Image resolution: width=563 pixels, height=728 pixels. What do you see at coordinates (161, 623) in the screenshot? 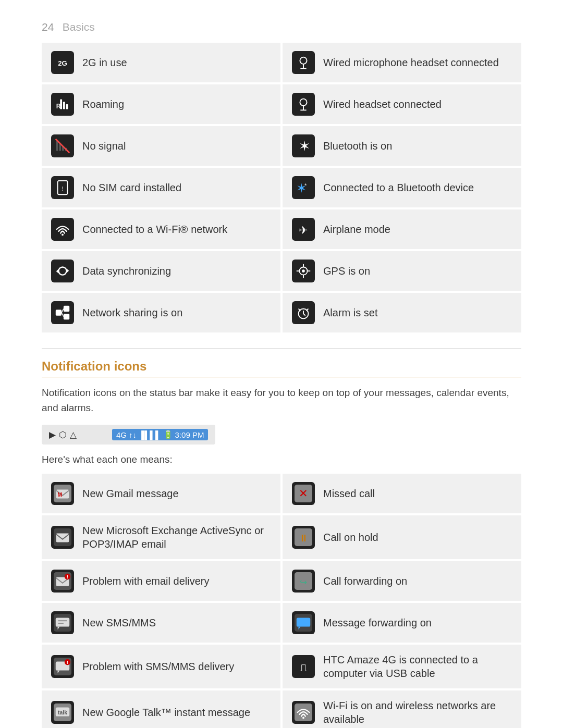
I see `notif-icon-row-sms: New SMS/MMS` at bounding box center [161, 623].